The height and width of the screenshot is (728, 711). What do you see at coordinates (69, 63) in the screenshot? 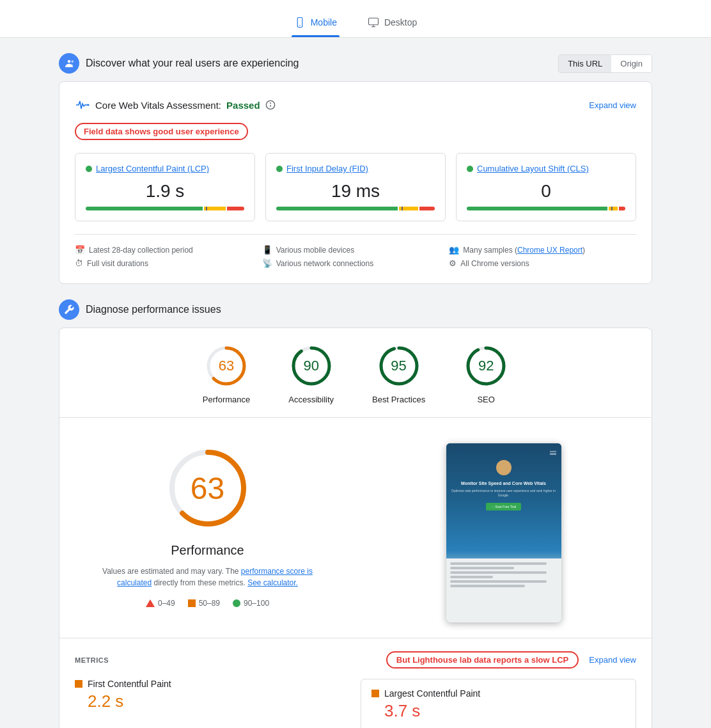
I see `users-icon` at bounding box center [69, 63].